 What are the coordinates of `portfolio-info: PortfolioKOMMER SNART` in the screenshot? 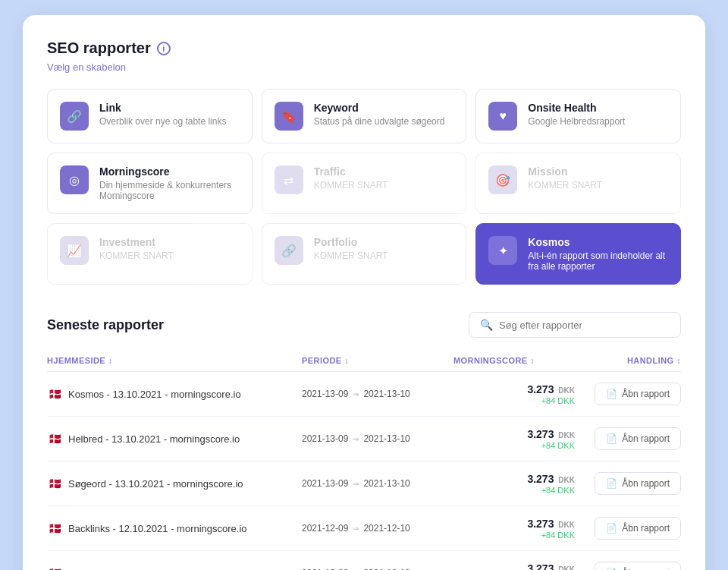 It's located at (384, 249).